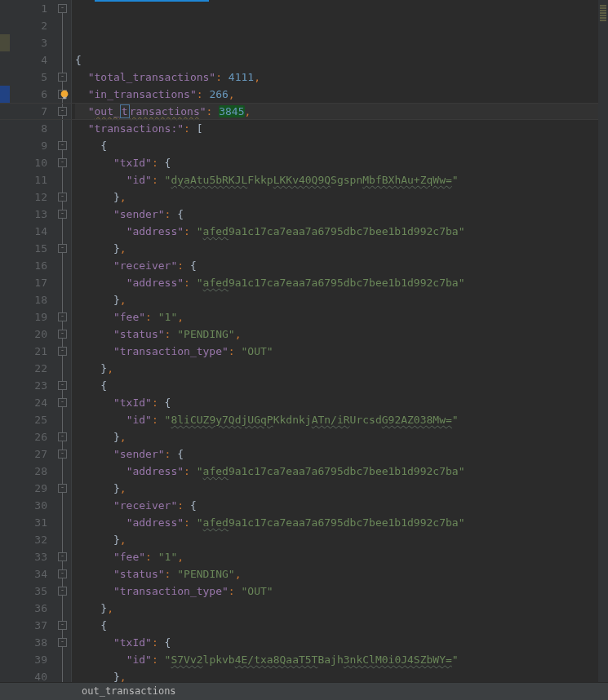  I want to click on line-number: 32, so click(29, 540).